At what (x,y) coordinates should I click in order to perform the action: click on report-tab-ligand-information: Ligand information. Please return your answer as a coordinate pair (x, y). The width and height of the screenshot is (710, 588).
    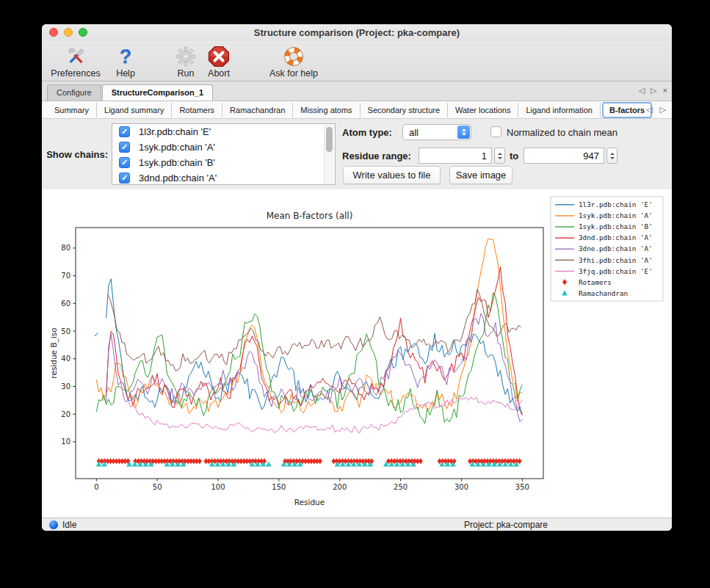
    Looking at the image, I should click on (559, 110).